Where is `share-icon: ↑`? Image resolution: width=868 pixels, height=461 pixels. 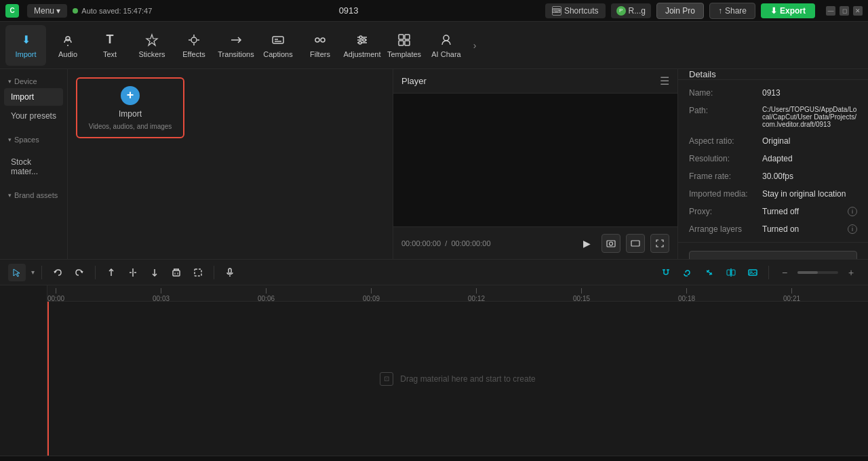
share-icon: ↑ is located at coordinates (720, 11).